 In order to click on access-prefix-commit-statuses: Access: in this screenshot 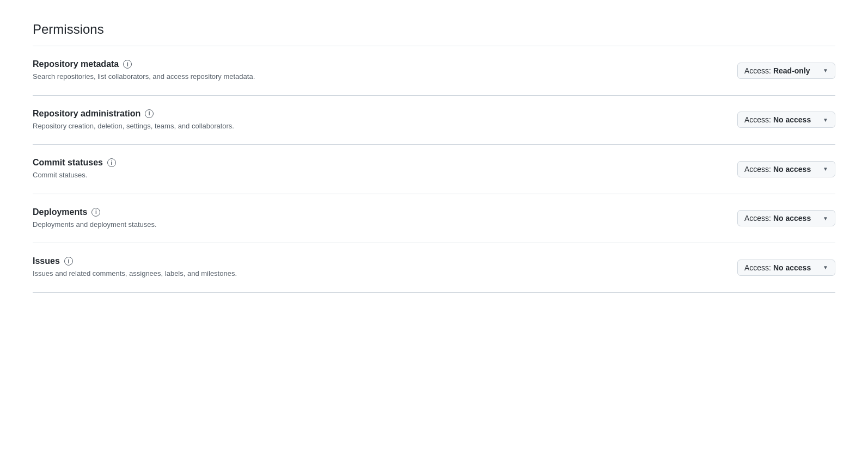, I will do `click(759, 169)`.